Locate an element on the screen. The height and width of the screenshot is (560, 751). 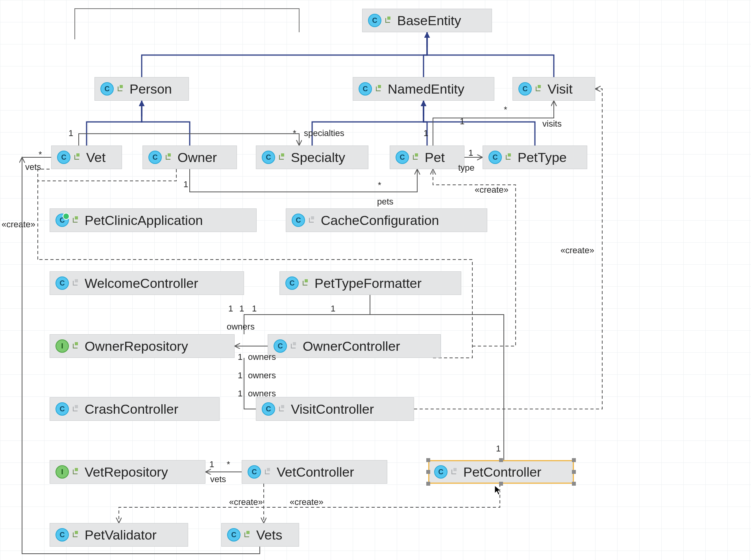
class-node-pet: CPet is located at coordinates (427, 157).